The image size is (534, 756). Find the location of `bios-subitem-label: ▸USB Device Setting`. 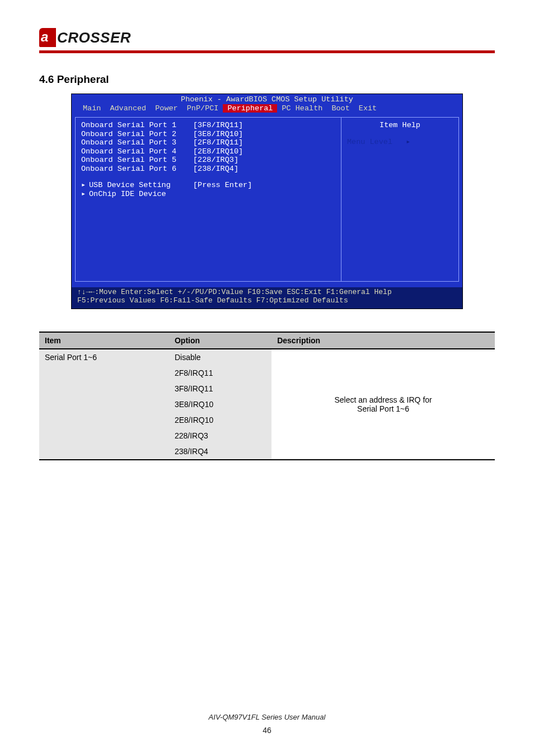

bios-subitem-label: ▸USB Device Setting is located at coordinates (137, 185).